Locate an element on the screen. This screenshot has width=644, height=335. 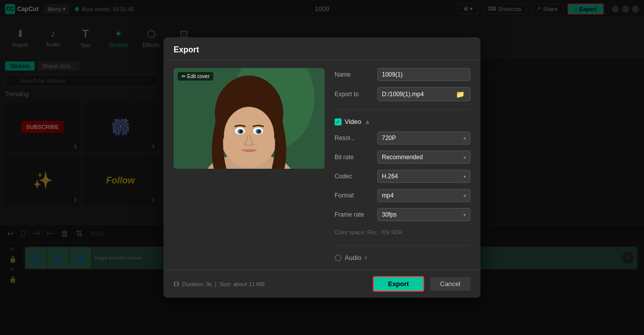
resolution-label: Resol... is located at coordinates (353, 138).